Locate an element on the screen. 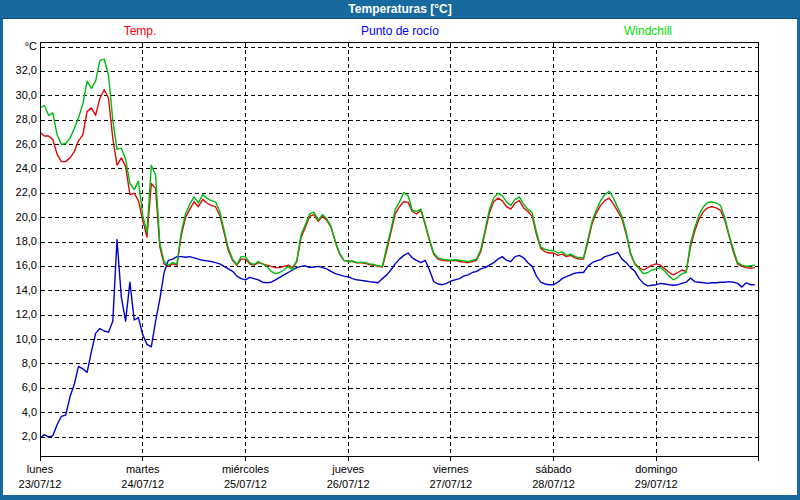 The width and height of the screenshot is (800, 500). y-tick-label: 32,0 is located at coordinates (18, 70).